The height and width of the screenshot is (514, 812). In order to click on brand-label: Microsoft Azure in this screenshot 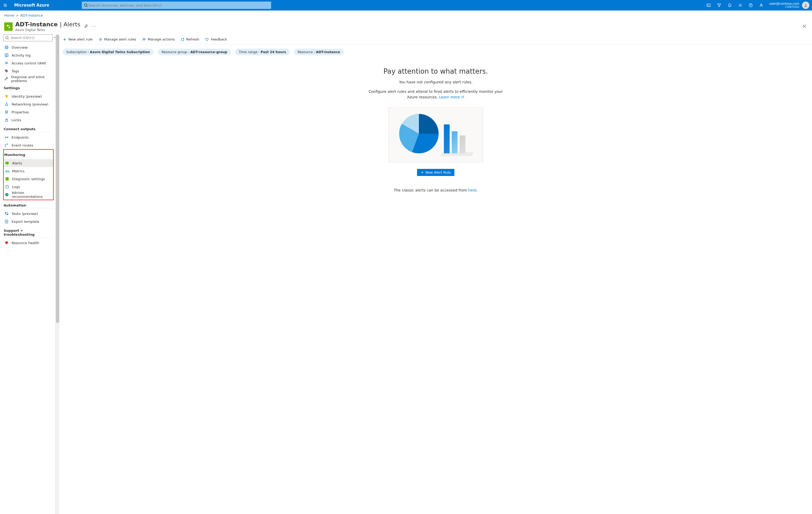, I will do `click(32, 5)`.